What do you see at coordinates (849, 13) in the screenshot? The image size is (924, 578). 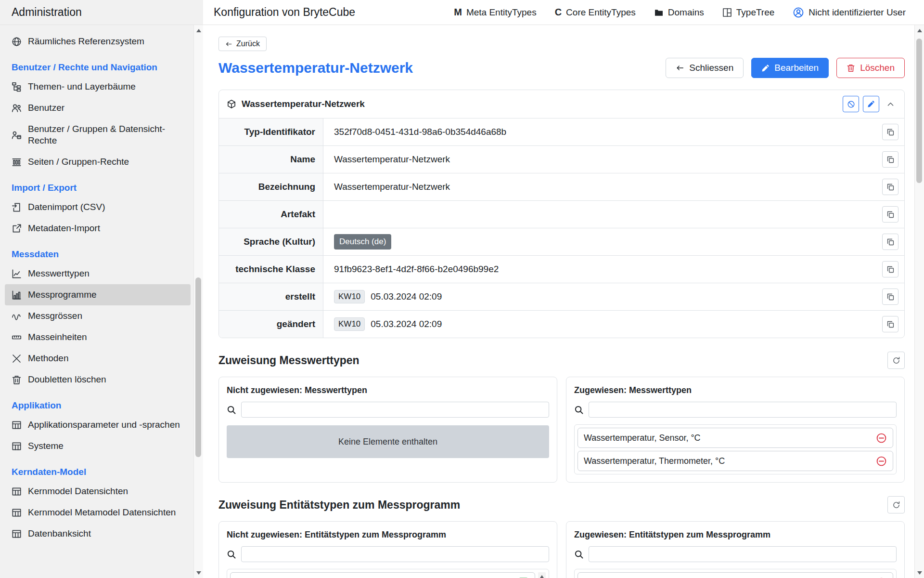 I see `nav-user: Nicht identifizierter User` at bounding box center [849, 13].